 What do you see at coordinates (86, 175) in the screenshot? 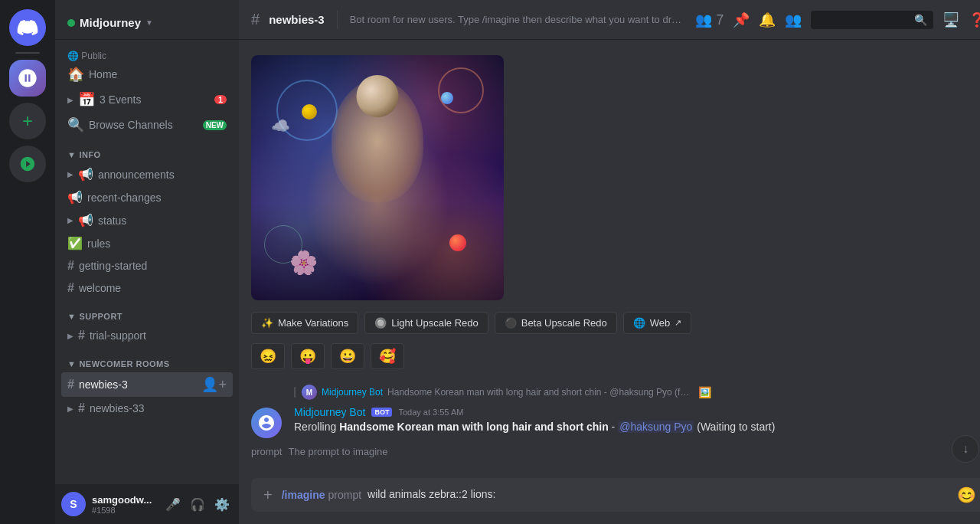
I see `announcements-icon: 📢` at bounding box center [86, 175].